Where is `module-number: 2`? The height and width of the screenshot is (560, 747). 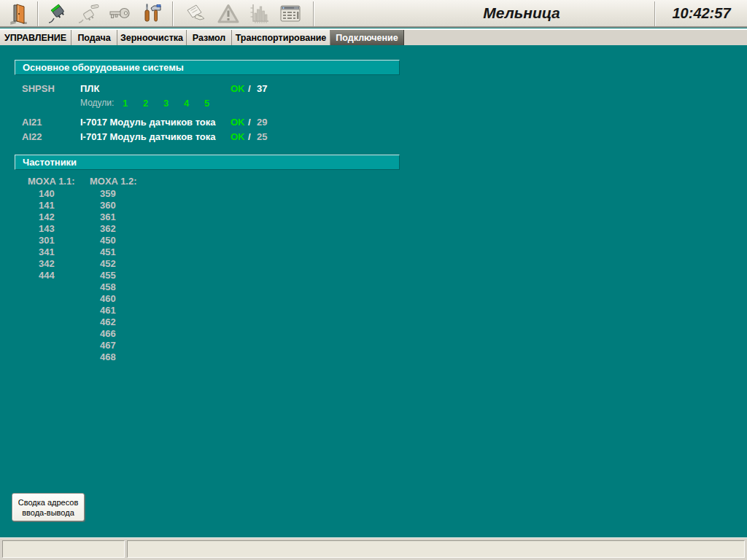 module-number: 2 is located at coordinates (153, 104).